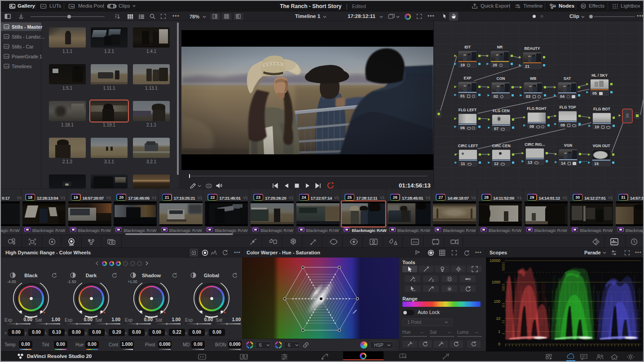 The width and height of the screenshot is (644, 362). What do you see at coordinates (71, 245) in the screenshot?
I see `svg-text: HDR` at bounding box center [71, 245].